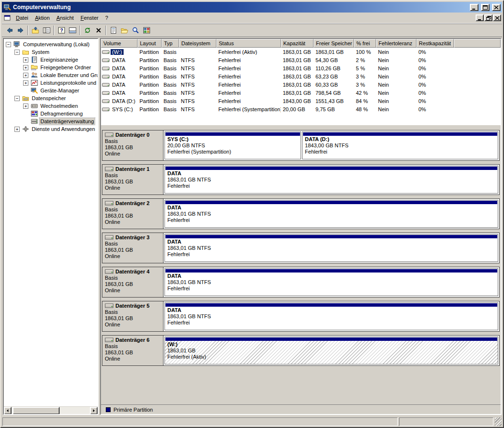 The height and width of the screenshot is (428, 504). Describe the element at coordinates (297, 43) in the screenshot. I see `column-header-kapazitaet: Kapazität` at that location.